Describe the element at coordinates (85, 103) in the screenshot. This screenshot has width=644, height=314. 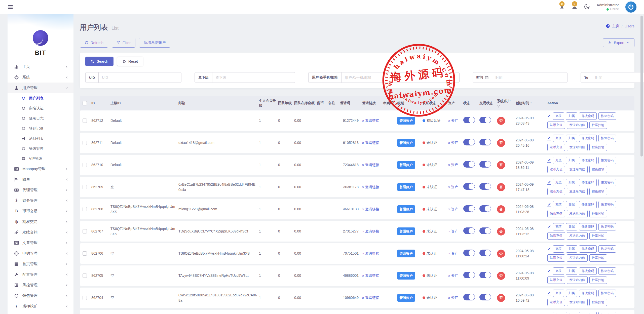
I see `select-all-checkbox` at that location.